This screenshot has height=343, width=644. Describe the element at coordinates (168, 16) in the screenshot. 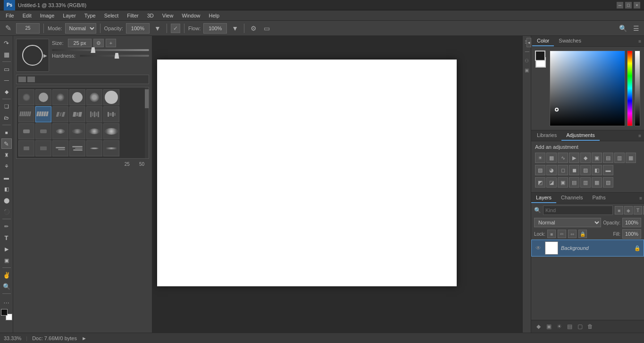

I see `menu-view: View` at that location.